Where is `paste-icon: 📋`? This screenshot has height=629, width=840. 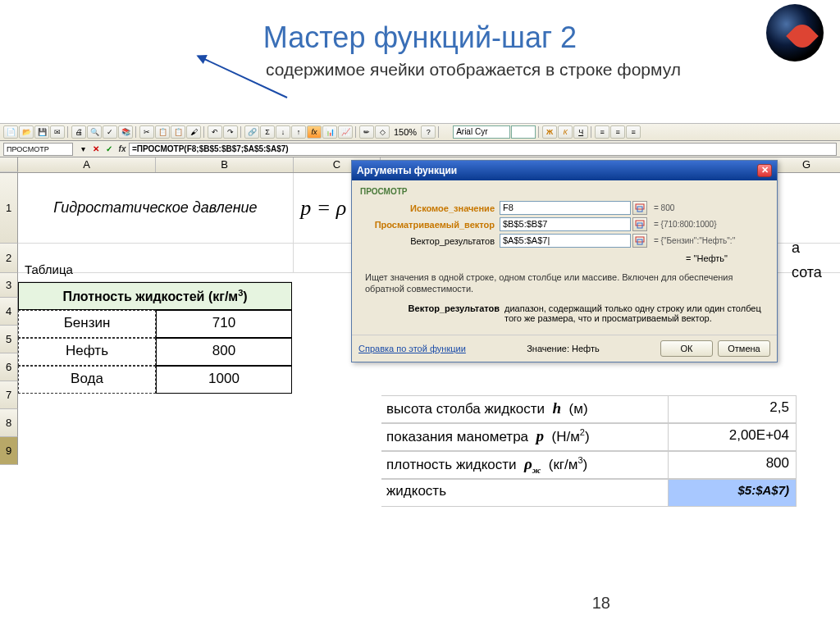
paste-icon: 📋 is located at coordinates (178, 132).